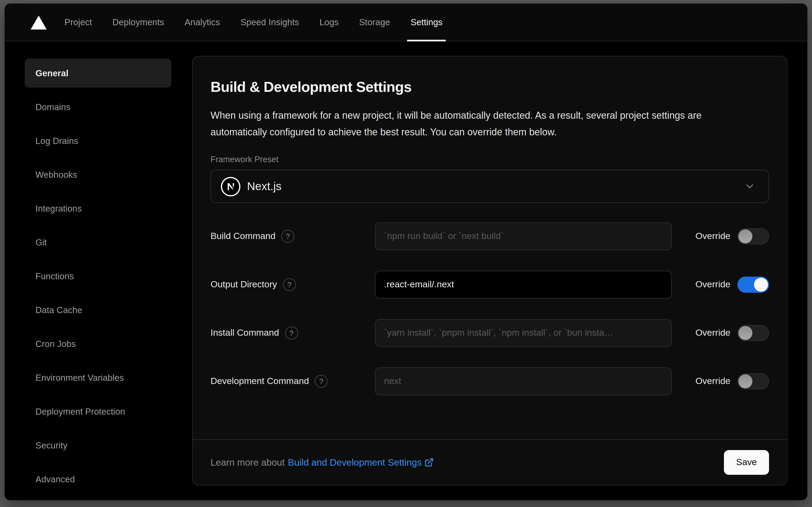 The width and height of the screenshot is (812, 507). I want to click on link-text: Build and Development Settings, so click(355, 462).